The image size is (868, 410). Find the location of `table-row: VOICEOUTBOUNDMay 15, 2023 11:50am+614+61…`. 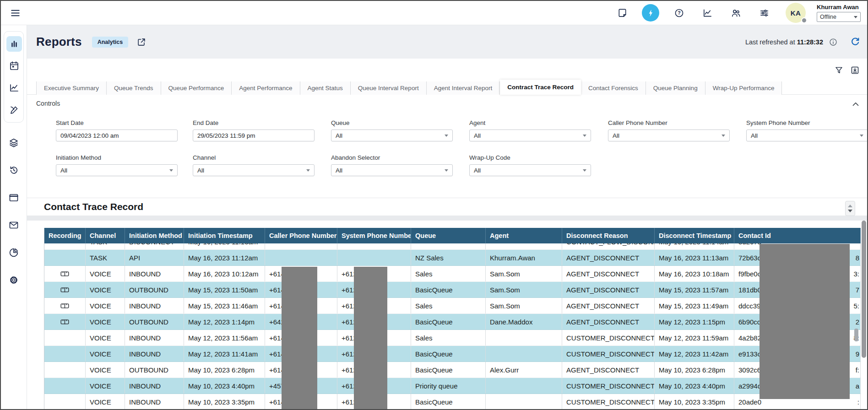

table-row: VOICEOUTBOUNDMay 15, 2023 11:50am+614+61… is located at coordinates (452, 290).